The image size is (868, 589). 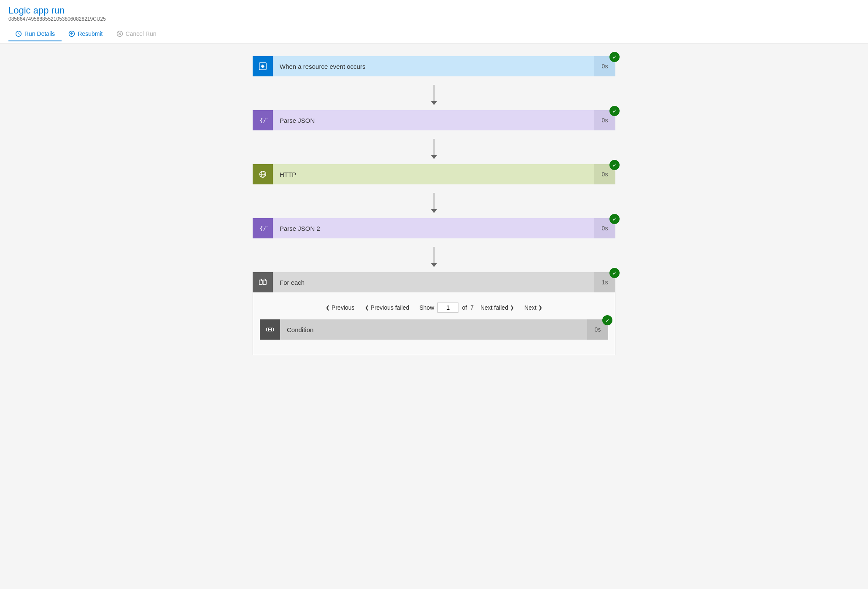 I want to click on next-chevron-icon: ❯, so click(x=540, y=308).